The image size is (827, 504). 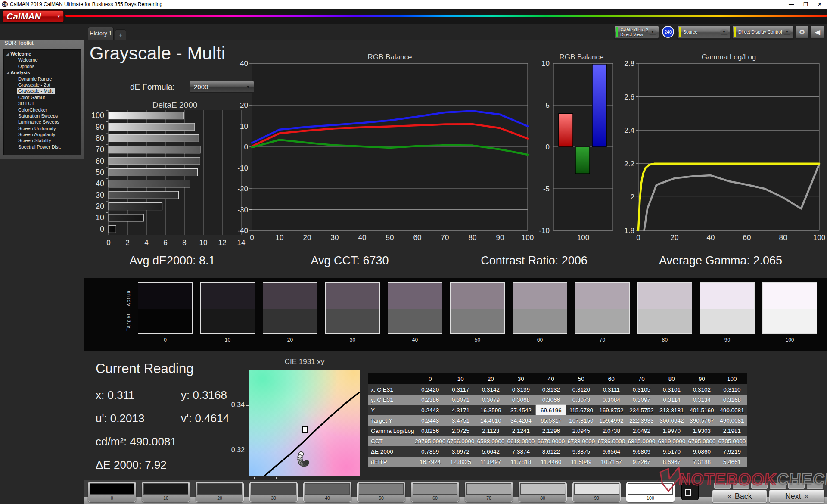 What do you see at coordinates (218, 87) in the screenshot?
I see `de-formula-value: 2000` at bounding box center [218, 87].